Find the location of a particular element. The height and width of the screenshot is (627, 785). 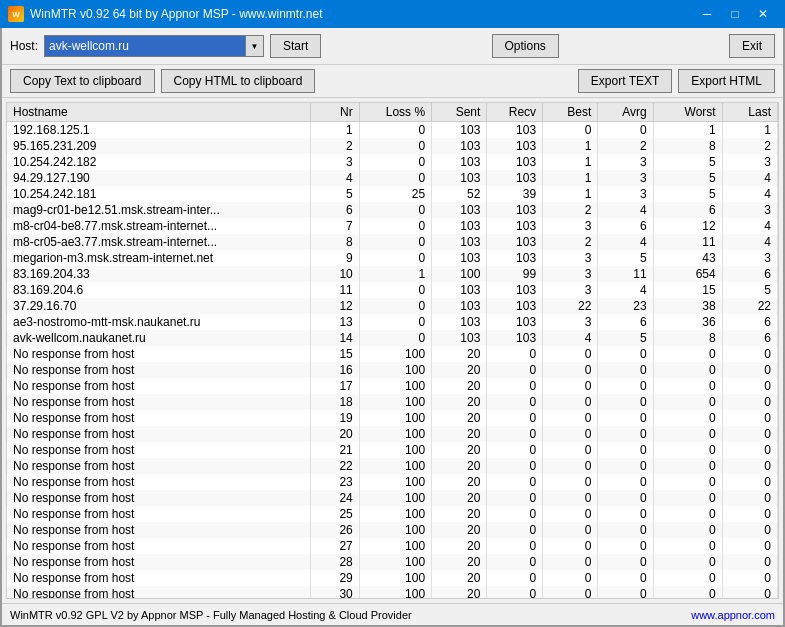

table-cell: 7 is located at coordinates (335, 226).